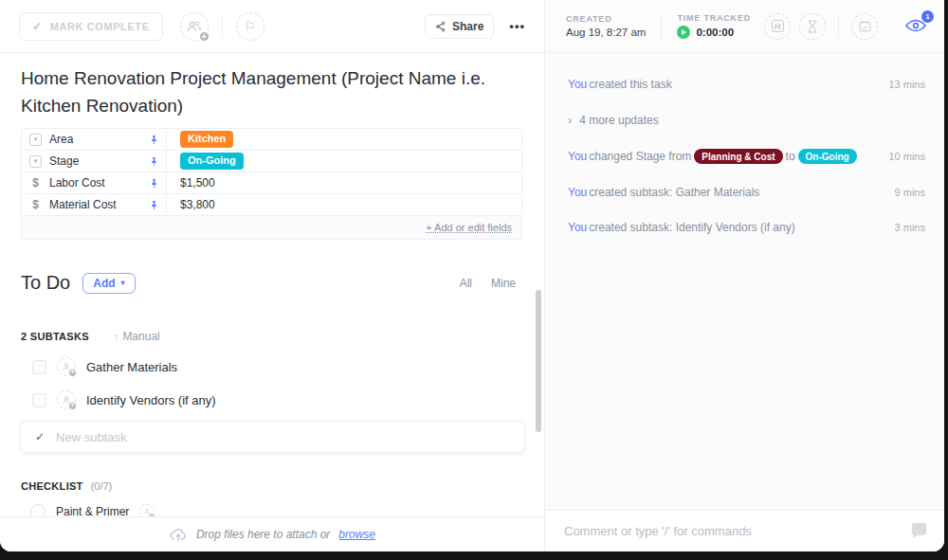  What do you see at coordinates (100, 27) in the screenshot?
I see `mark-complete-label: MARK COMPLETE` at bounding box center [100, 27].